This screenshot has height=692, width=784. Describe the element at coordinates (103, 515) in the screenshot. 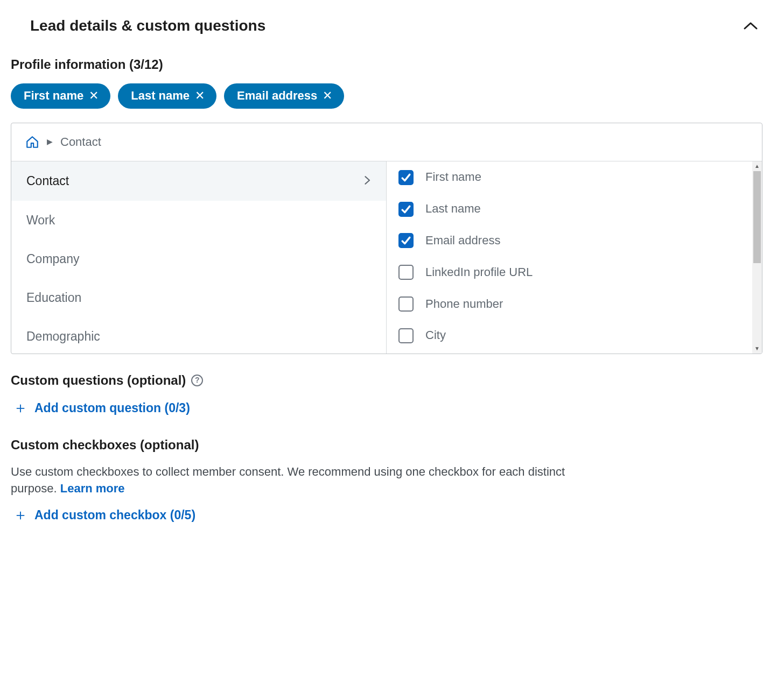

I see `add-custom-checkbox-button: ＋ Add custom checkbox (0/5)` at that location.